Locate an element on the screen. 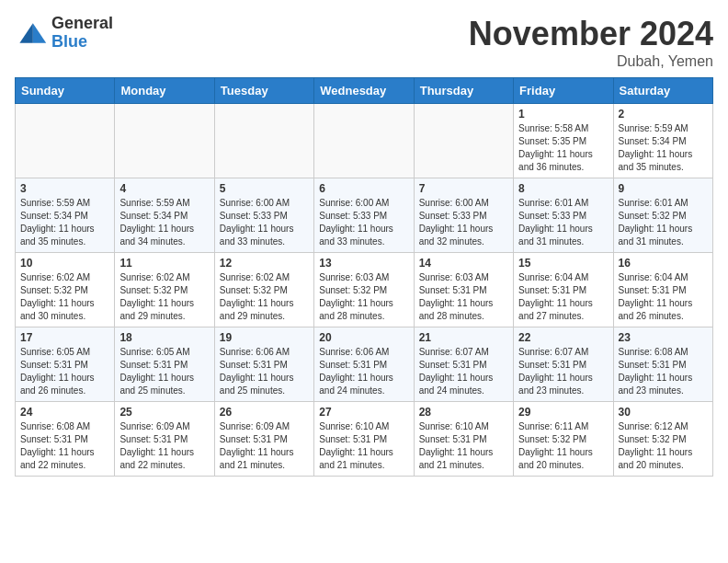 This screenshot has width=728, height=563. calendar-cell: 19Sunrise: 6:06 AM Sunset: 5:31 PM Dayli… is located at coordinates (264, 364).